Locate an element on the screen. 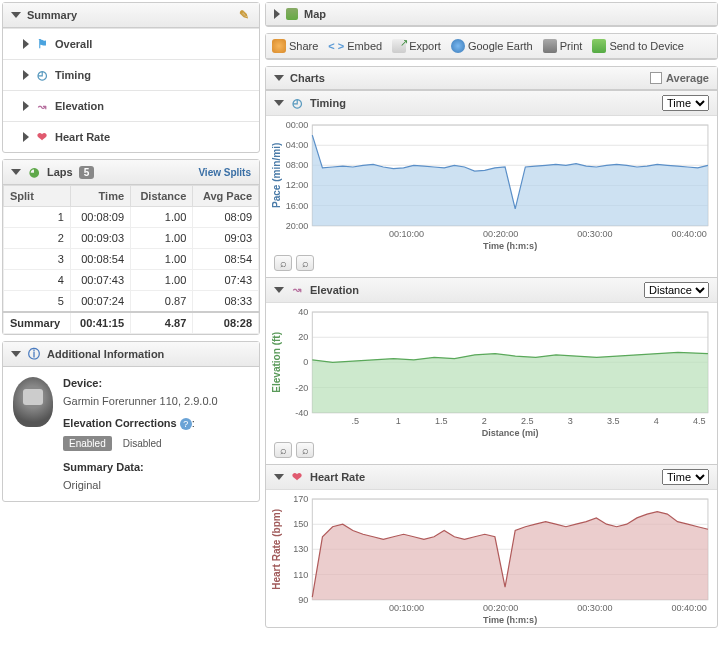 This screenshot has width=720, height=646. average-checkbox is located at coordinates (656, 78).